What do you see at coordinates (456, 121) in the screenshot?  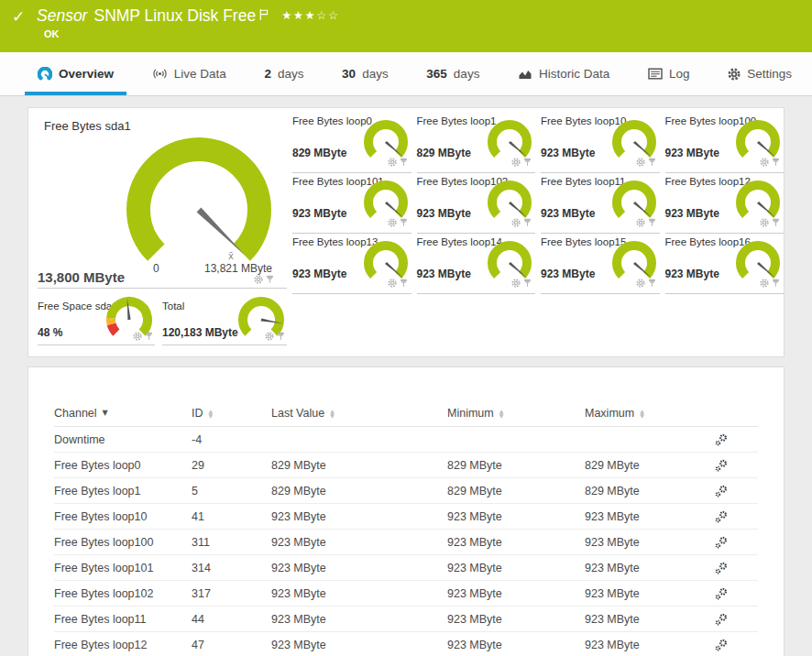 I see `gauge-title: Free Bytes loop1` at bounding box center [456, 121].